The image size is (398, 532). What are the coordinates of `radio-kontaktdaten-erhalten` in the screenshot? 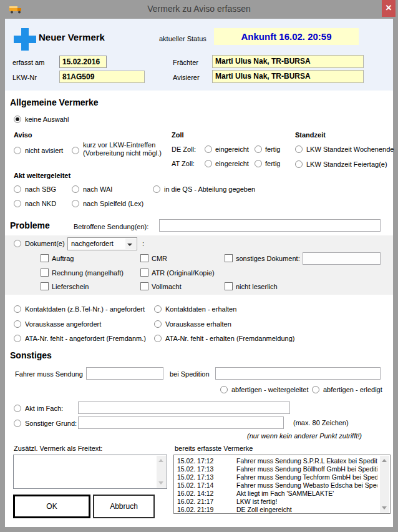 It's located at (158, 309).